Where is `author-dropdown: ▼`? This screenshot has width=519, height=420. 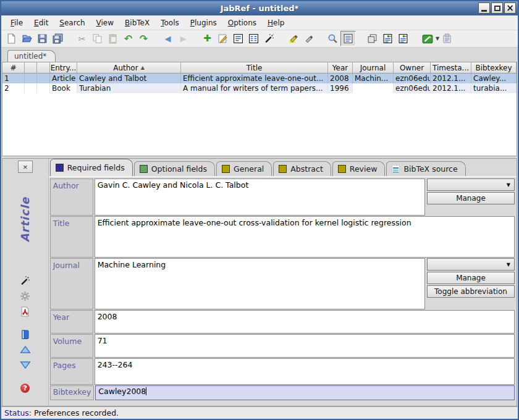
author-dropdown: ▼ is located at coordinates (471, 185).